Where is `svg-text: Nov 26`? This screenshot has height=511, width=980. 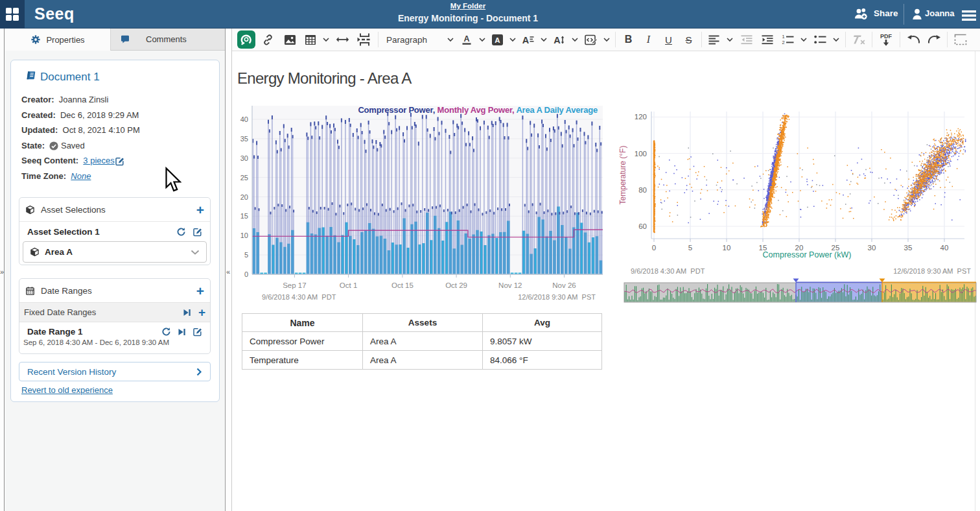 svg-text: Nov 26 is located at coordinates (564, 285).